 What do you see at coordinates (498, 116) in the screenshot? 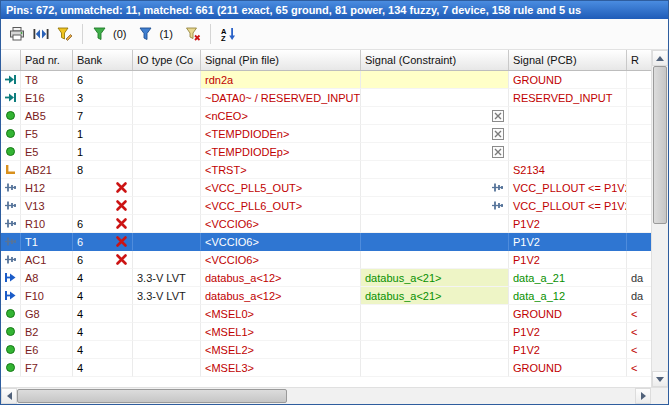
I see `checkbox-x-icon` at bounding box center [498, 116].